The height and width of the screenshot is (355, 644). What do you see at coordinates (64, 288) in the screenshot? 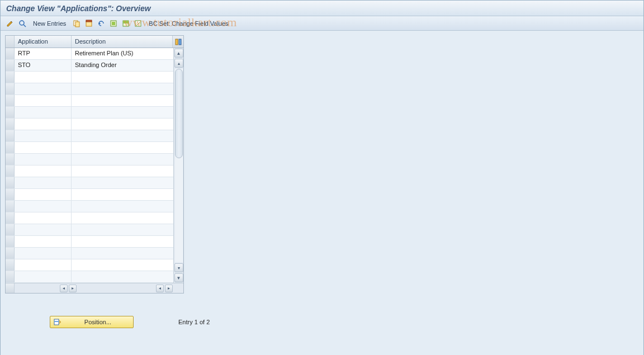
I see `hscroll-left-icon: ◂` at bounding box center [64, 288].